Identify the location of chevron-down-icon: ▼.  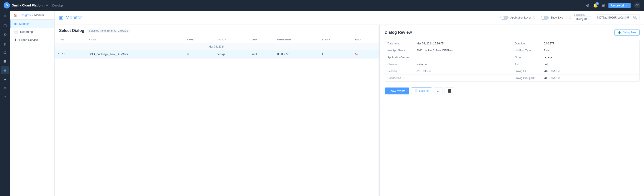
(627, 5).